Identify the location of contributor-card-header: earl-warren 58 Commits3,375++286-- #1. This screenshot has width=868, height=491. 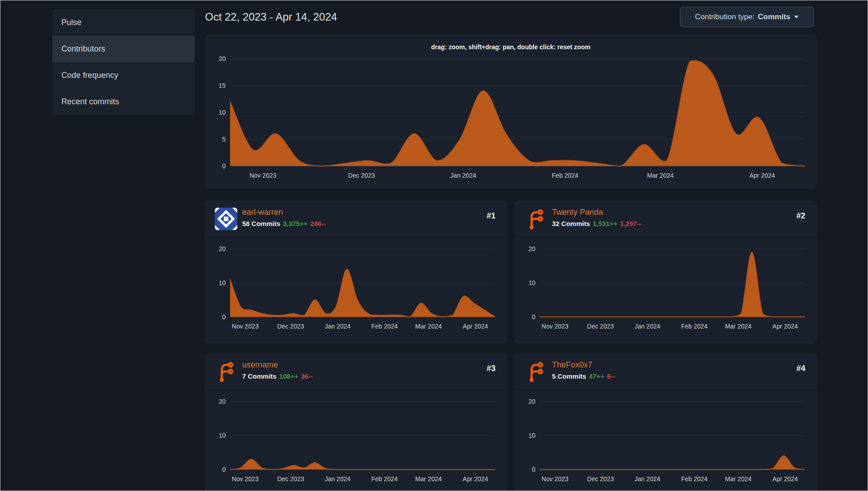
(356, 219).